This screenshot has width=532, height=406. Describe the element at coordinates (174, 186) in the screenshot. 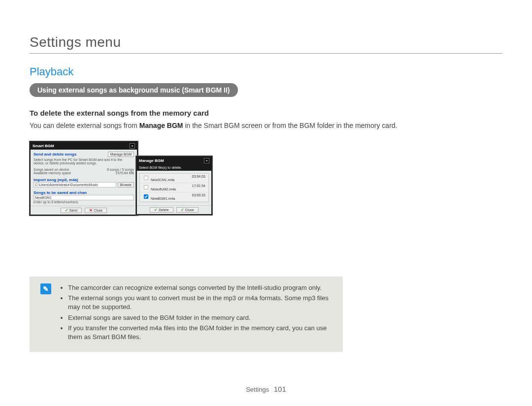

I see `window-manage-bgm: Manage BGM × Select BGM file(s) to delet…` at that location.